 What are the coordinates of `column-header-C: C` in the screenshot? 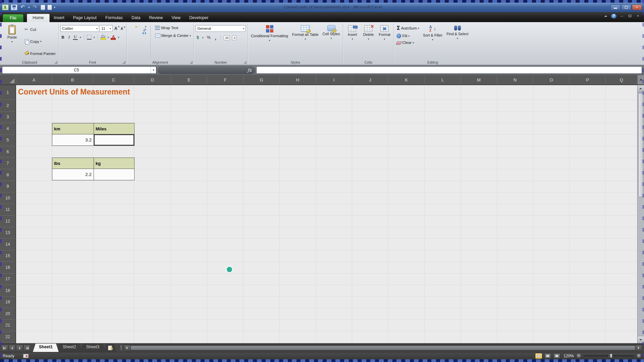 It's located at (114, 80).